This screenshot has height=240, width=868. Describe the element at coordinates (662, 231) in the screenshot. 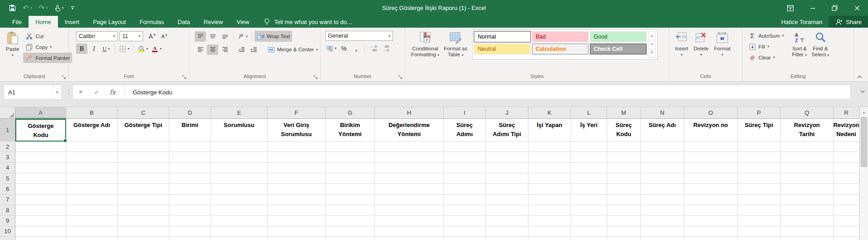

I see `cell-n10` at that location.